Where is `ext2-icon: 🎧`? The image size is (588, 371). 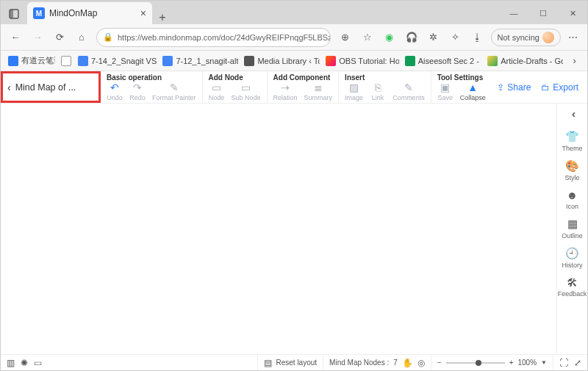
ext2-icon: 🎧 is located at coordinates (412, 37).